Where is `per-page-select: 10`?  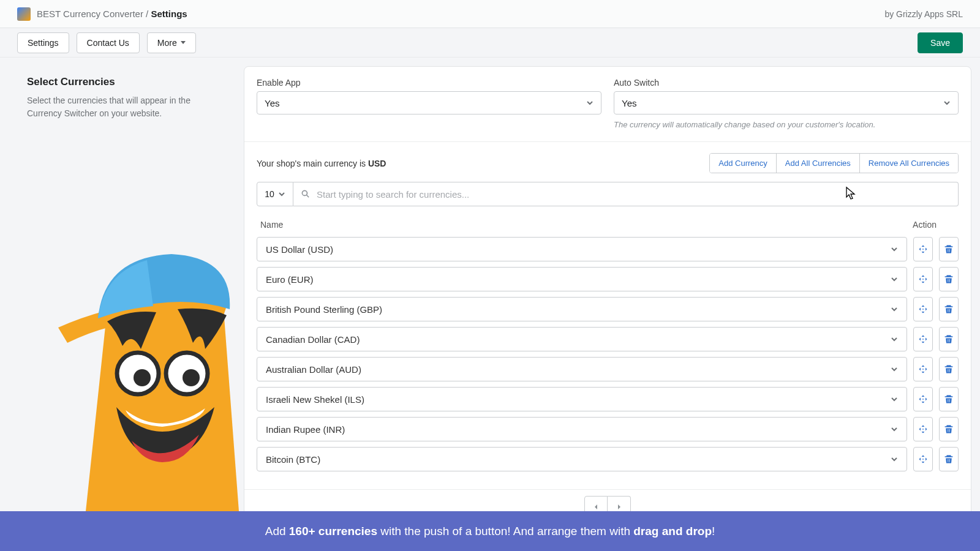 per-page-select: 10 is located at coordinates (275, 194).